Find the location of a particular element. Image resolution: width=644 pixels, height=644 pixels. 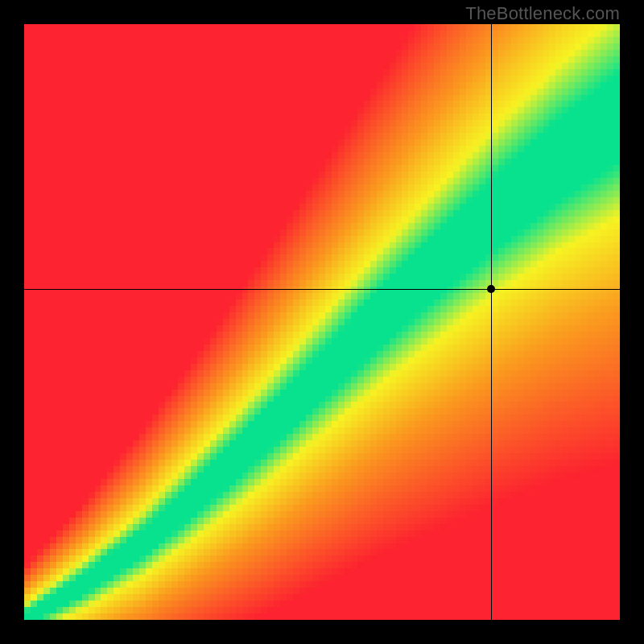

crosshair-horizontal is located at coordinates (322, 290).